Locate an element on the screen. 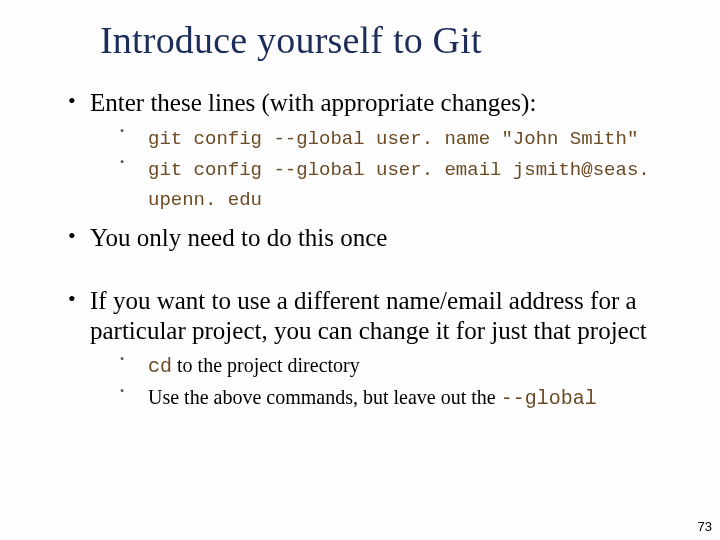 Image resolution: width=720 pixels, height=540 pixels. sub-bullet-list: cd to the project directory Use the abov… is located at coordinates (385, 382).